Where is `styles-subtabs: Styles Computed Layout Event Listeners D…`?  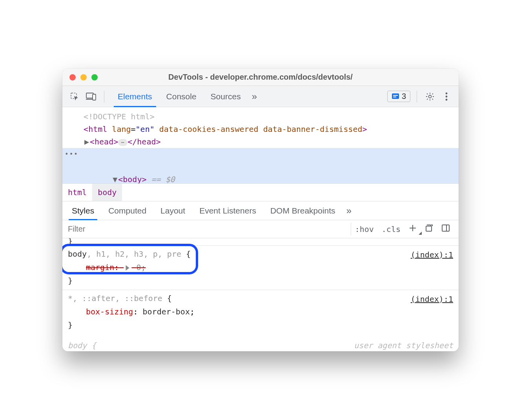 styles-subtabs: Styles Computed Layout Event Listeners D… is located at coordinates (260, 211).